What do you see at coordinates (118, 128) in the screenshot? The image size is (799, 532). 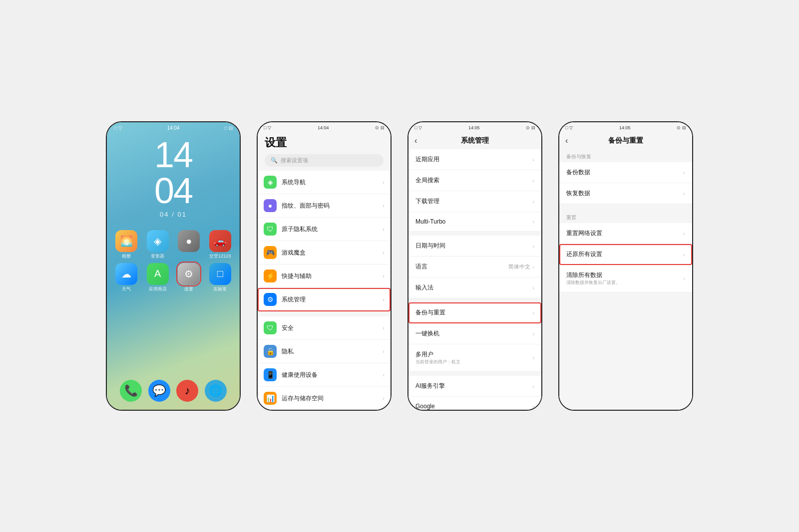 I see `status-left: □ ▽` at bounding box center [118, 128].